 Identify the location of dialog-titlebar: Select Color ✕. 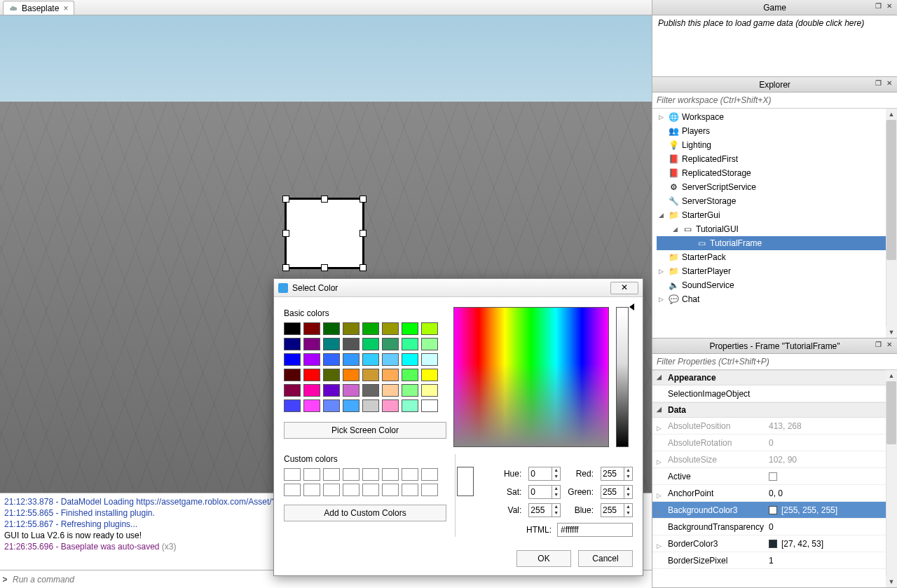
(458, 288).